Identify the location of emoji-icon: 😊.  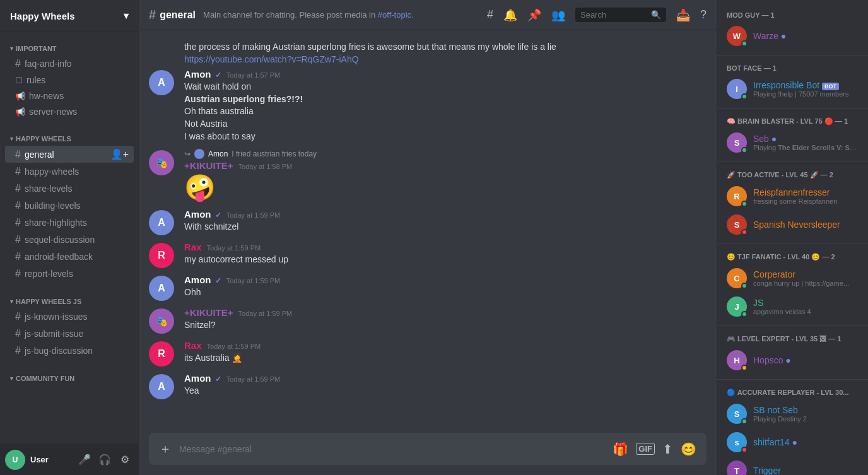
(689, 449).